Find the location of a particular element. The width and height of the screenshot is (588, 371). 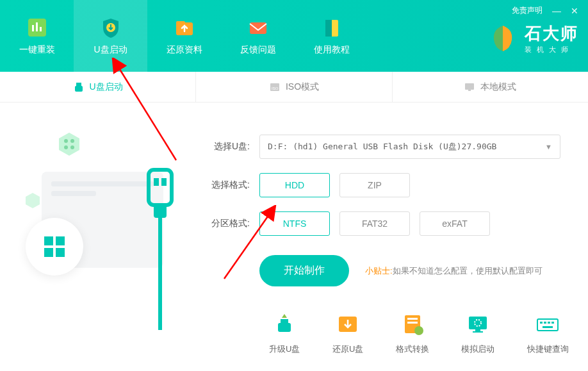

usb-label: 选择U盘: is located at coordinates (227, 147).